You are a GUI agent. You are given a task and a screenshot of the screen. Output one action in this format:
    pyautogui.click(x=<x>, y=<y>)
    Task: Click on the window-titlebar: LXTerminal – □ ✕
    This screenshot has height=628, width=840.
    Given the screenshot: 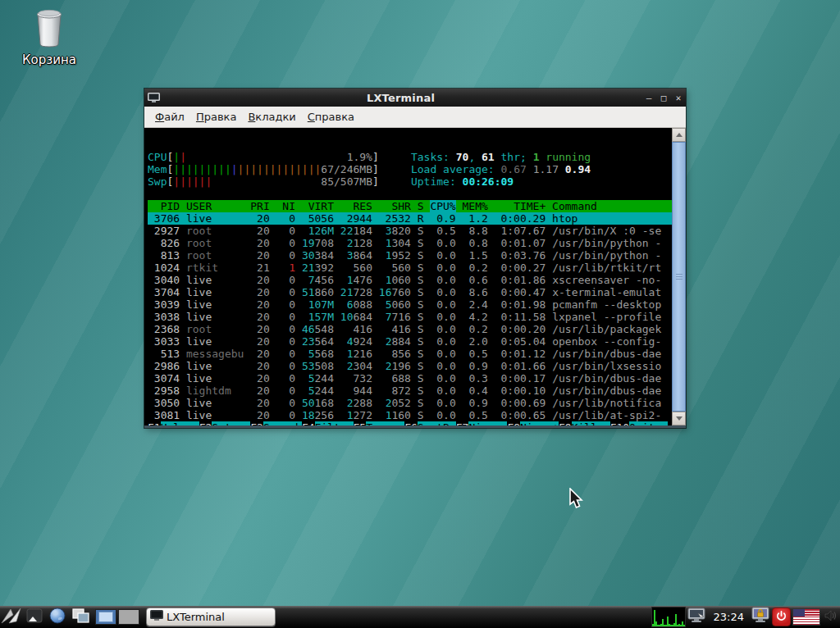 What is the action you would take?
    pyautogui.click(x=415, y=98)
    